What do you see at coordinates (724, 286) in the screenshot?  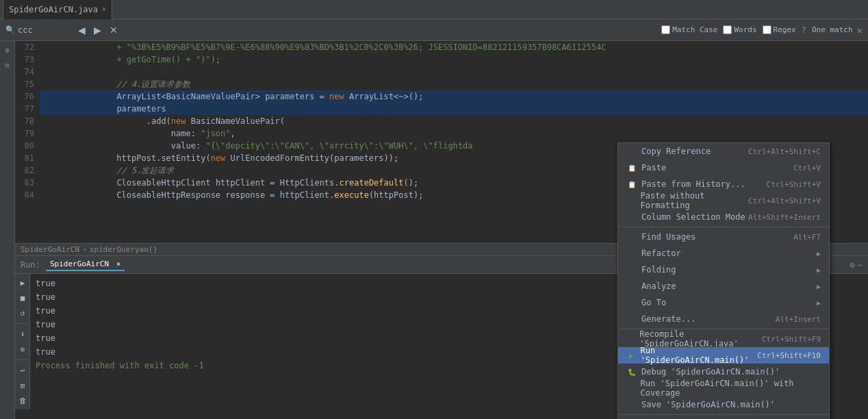 I see `menu-analyze: Analyze ▶` at bounding box center [724, 286].